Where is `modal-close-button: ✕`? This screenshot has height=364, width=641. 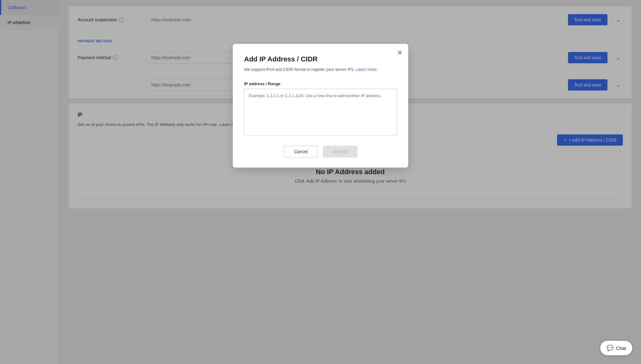 modal-close-button: ✕ is located at coordinates (400, 53).